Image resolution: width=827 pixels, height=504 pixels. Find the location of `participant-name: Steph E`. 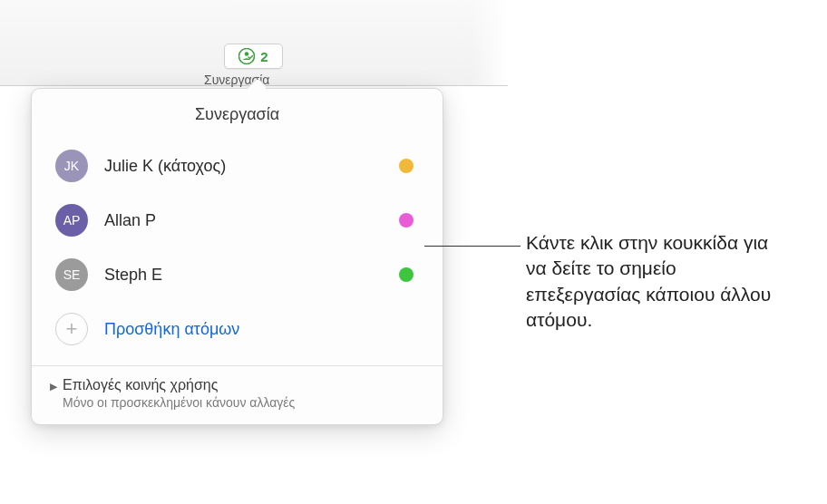

participant-name: Steph E is located at coordinates (252, 276).